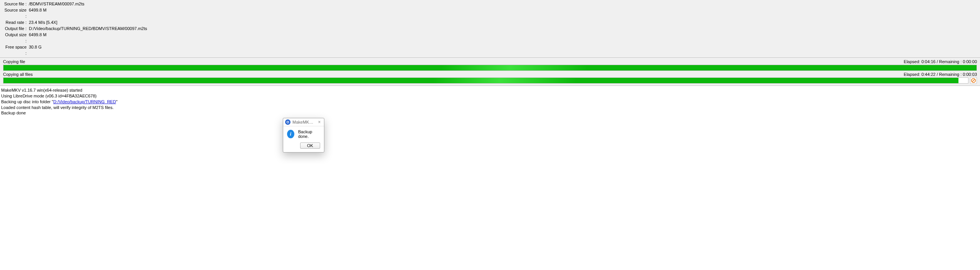 The image size is (980, 270). I want to click on progress-all-timing: Elapsed: 0:44:22 / Remaining : 0:00:03, so click(940, 74).